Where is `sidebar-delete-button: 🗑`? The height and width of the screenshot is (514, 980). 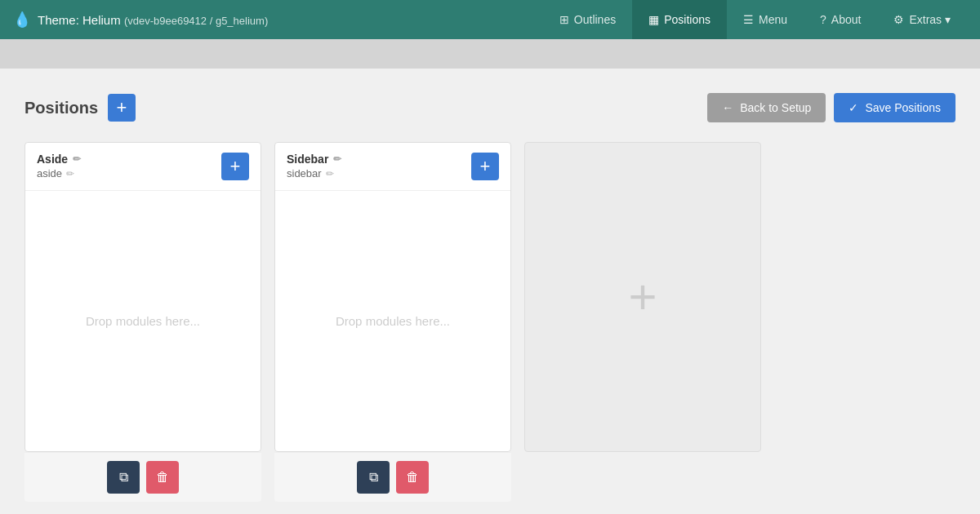
sidebar-delete-button: 🗑 is located at coordinates (412, 477).